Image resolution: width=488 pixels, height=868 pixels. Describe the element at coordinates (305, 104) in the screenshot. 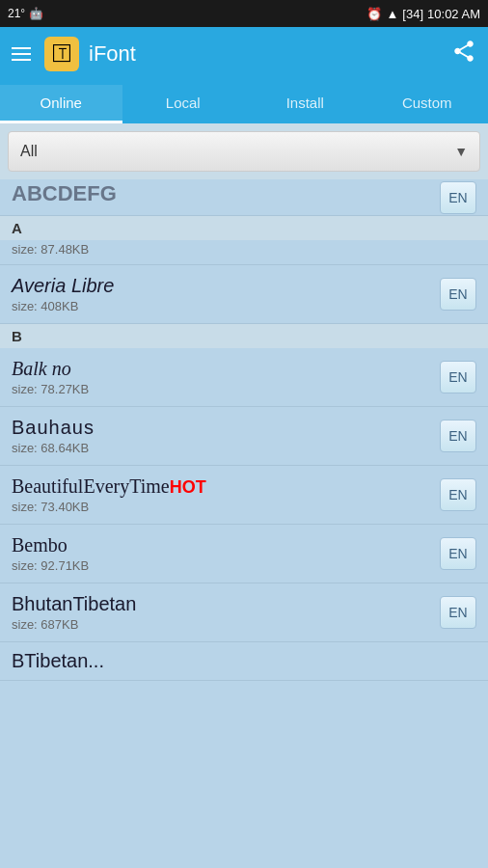

I see `tab-install: Install` at that location.